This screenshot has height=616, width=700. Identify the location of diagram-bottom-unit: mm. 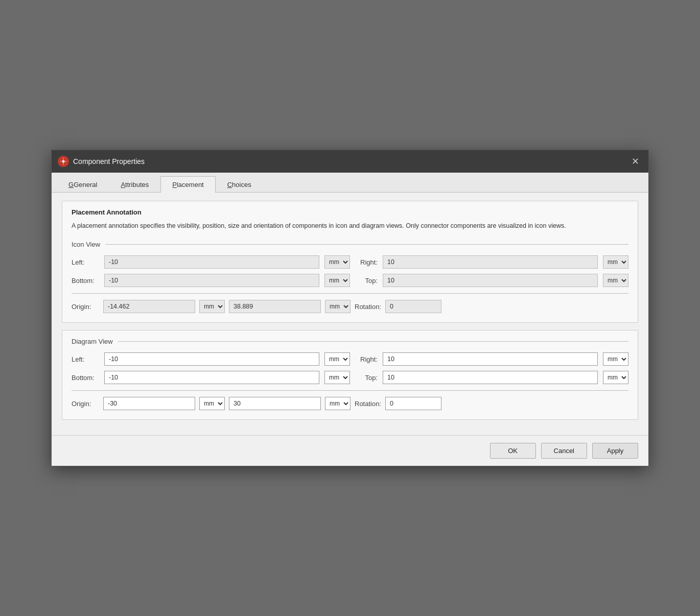
(337, 377).